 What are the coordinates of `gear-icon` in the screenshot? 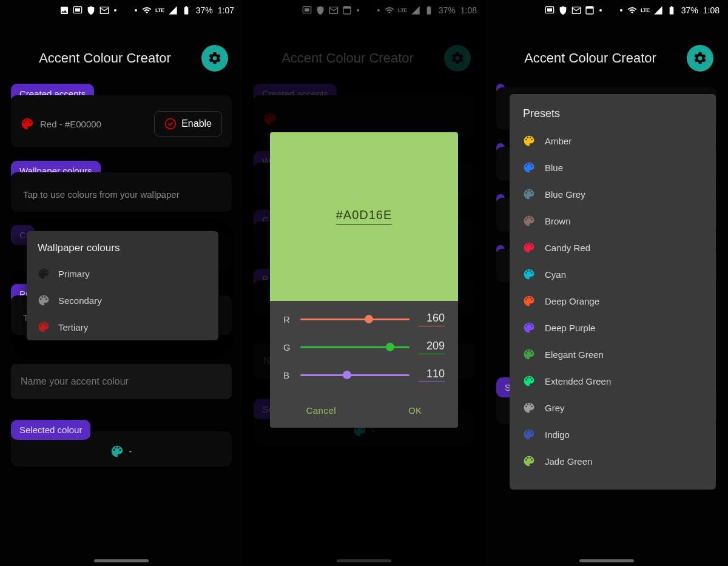 It's located at (215, 58).